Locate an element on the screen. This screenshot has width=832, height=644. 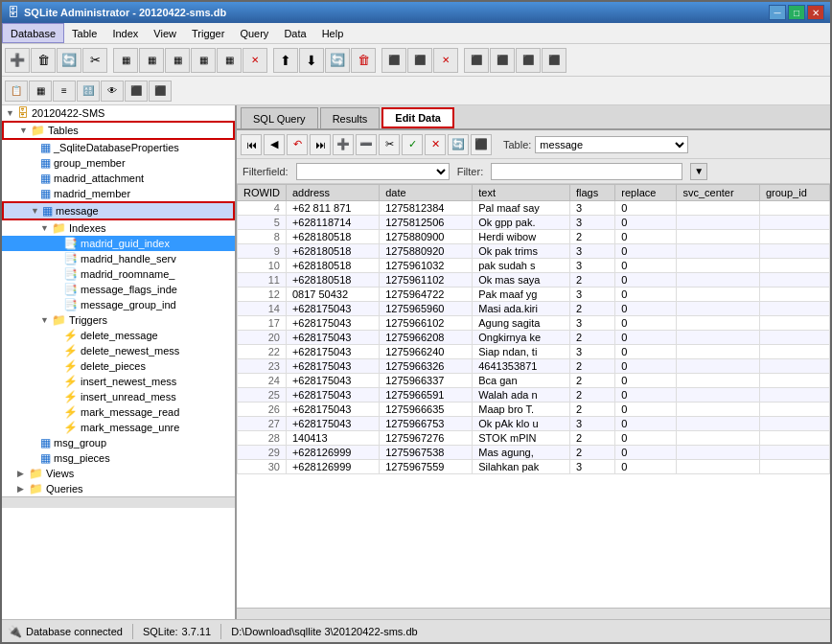
tab-results: Results is located at coordinates (351, 118).